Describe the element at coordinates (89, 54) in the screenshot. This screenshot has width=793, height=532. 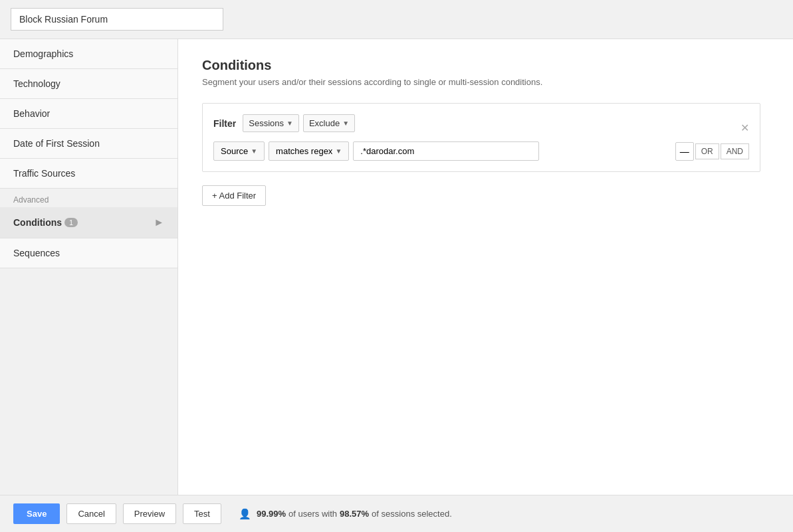
I see `sidebar-item-demographics: Demographics` at that location.